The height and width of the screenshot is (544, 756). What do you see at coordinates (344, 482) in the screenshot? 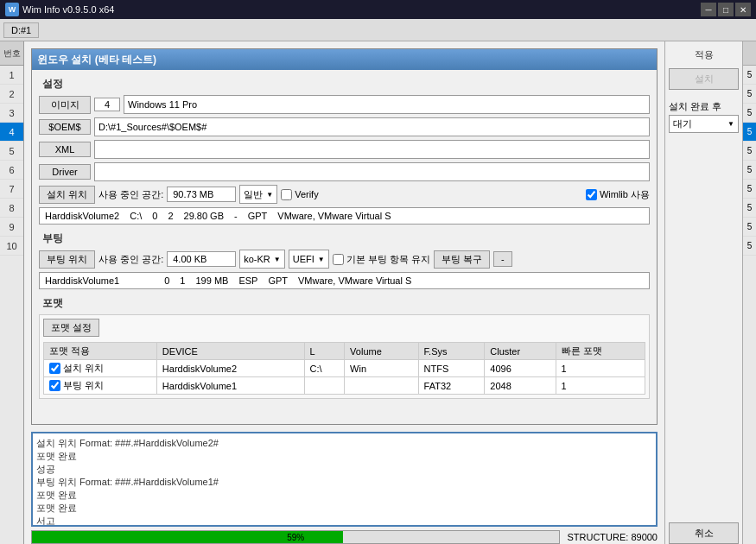
I see `log-content: 설치 위치 Format: ###.#HarddiskVolume2# 포맷 완…` at bounding box center [344, 482].